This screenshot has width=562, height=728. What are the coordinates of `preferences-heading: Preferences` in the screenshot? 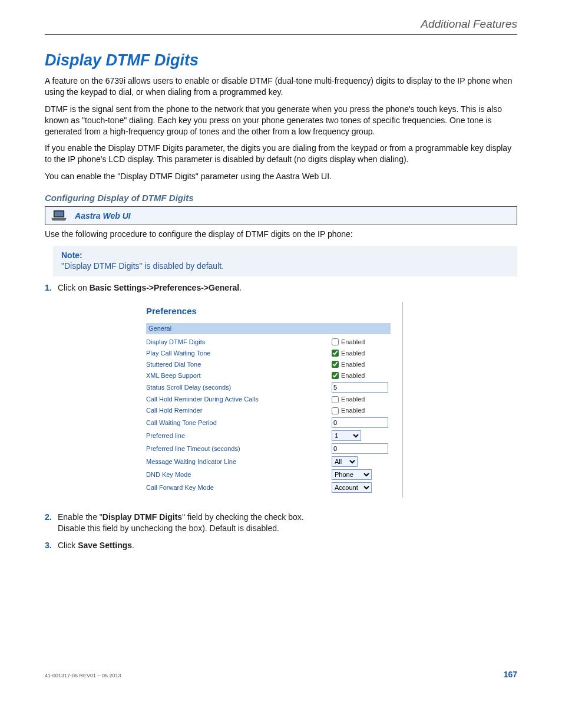 It's located at (269, 311).